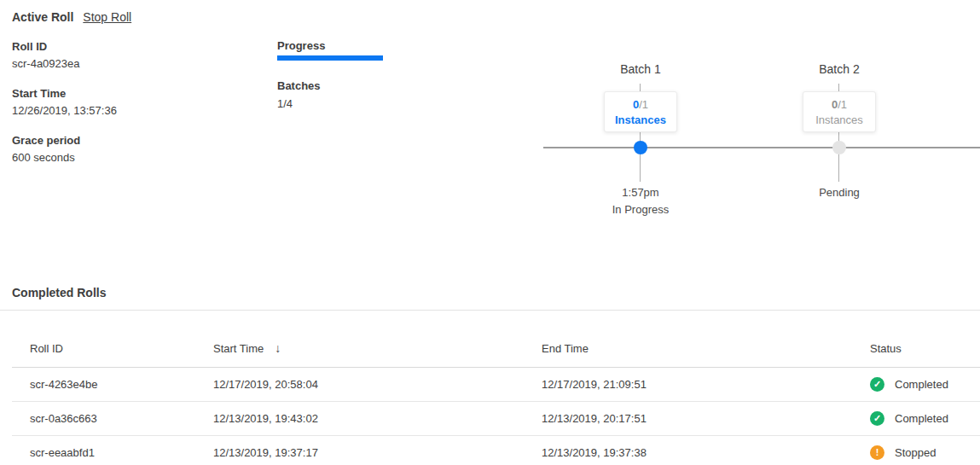 This screenshot has width=980, height=465. What do you see at coordinates (121, 384) in the screenshot?
I see `roll-id-cell: scr-4263e4be` at bounding box center [121, 384].